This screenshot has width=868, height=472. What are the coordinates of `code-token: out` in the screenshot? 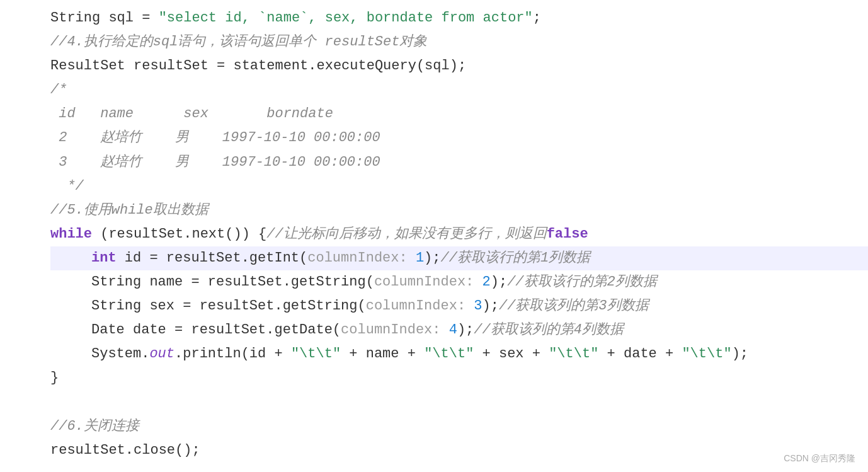 It's located at (162, 354).